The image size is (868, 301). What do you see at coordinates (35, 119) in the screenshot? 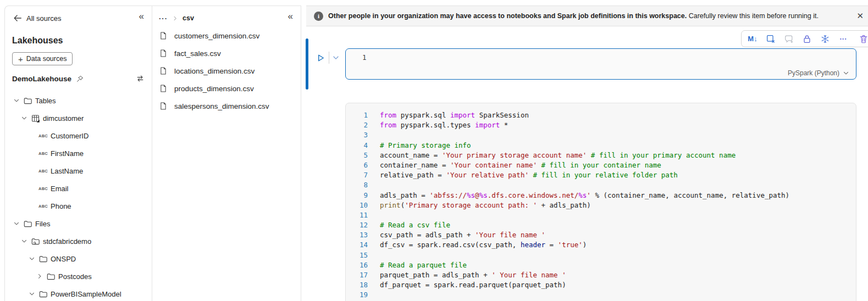
I see `table-icon` at bounding box center [35, 119].